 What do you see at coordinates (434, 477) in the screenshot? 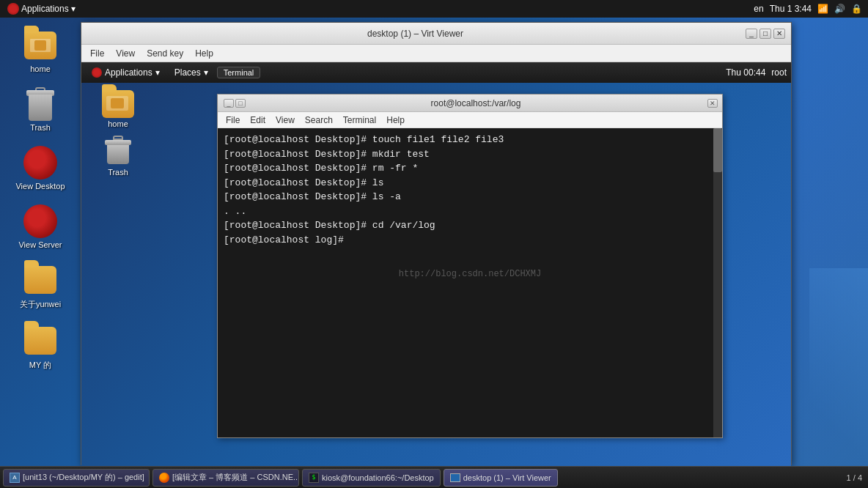
I see `taskbar: A [unit13 (~/Desktop/MY 的) – gedit] [编辑文…` at bounding box center [434, 477].